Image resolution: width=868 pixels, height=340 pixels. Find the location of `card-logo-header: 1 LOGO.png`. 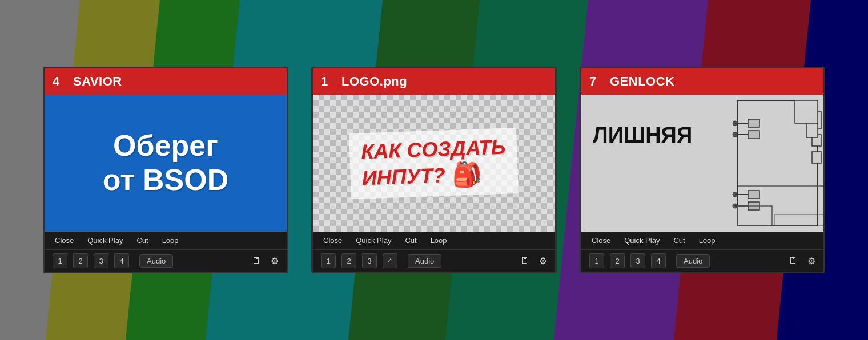

card-logo-header: 1 LOGO.png is located at coordinates (434, 82).